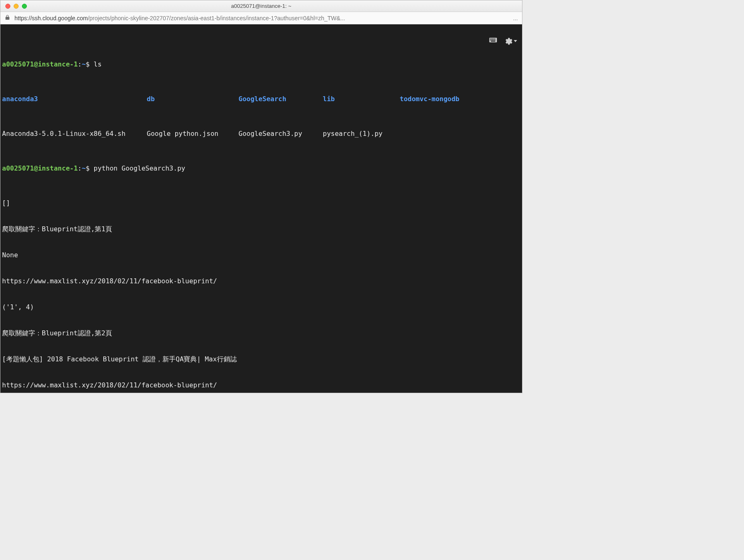  What do you see at coordinates (361, 99) in the screenshot?
I see `dir-lib: lib` at bounding box center [361, 99].